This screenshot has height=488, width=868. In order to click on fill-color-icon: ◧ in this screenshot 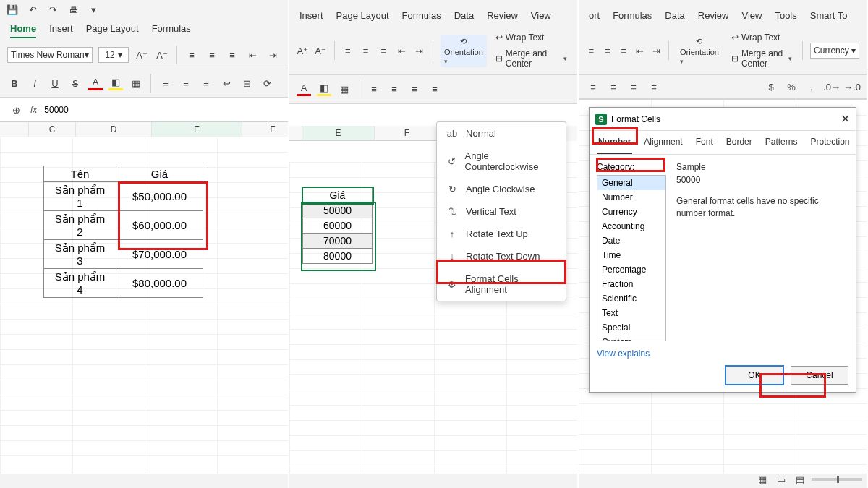, I will do `click(116, 83)`.